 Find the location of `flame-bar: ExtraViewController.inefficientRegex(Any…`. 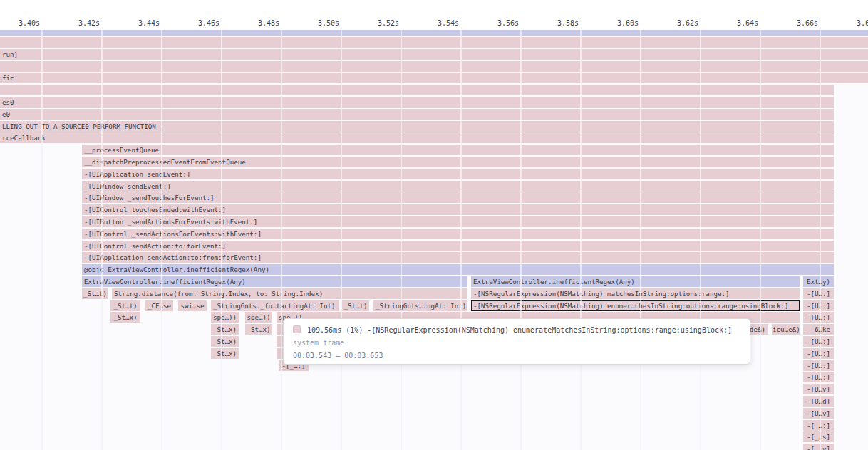

flame-bar: ExtraViewController.inefficientRegex(Any… is located at coordinates (275, 282).